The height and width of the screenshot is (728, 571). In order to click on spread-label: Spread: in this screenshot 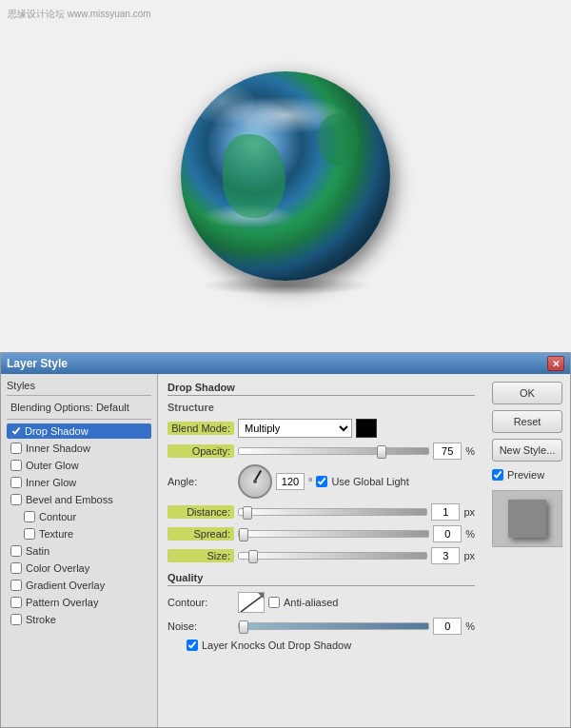, I will do `click(201, 534)`.